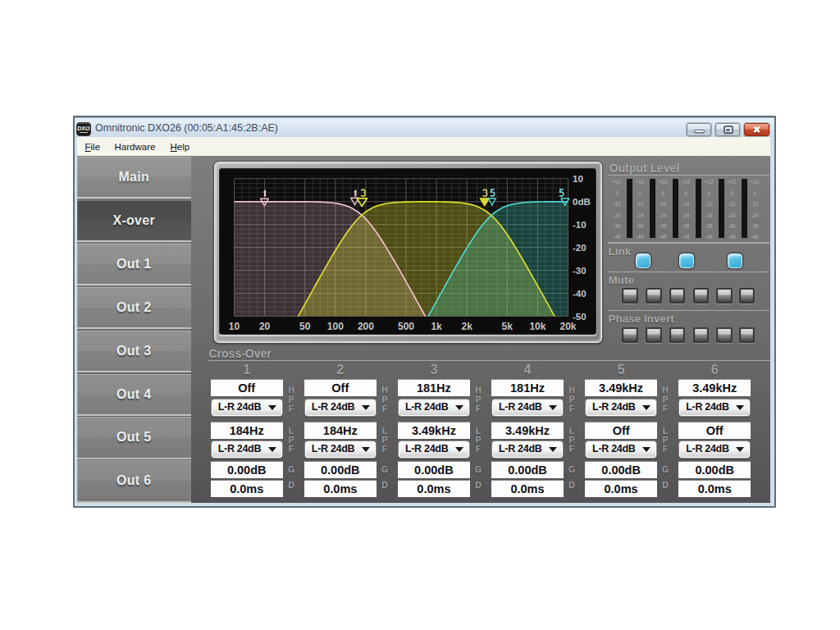 Image resolution: width=840 pixels, height=630 pixels. I want to click on svg-text: 20k, so click(568, 326).